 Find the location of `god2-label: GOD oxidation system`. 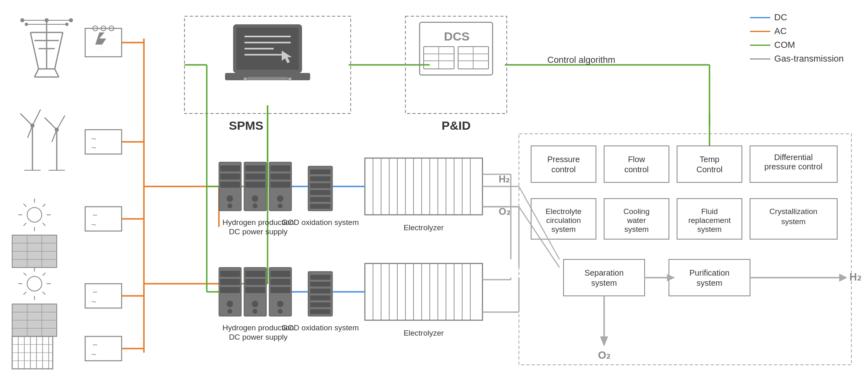

god2-label: GOD oxidation system is located at coordinates (320, 327).